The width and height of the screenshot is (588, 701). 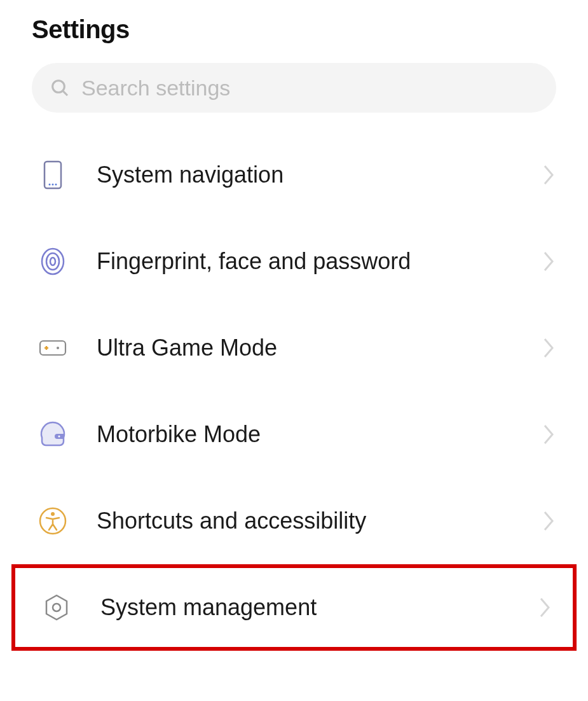 What do you see at coordinates (294, 670) in the screenshot?
I see `bottom-spacer` at bounding box center [294, 670].